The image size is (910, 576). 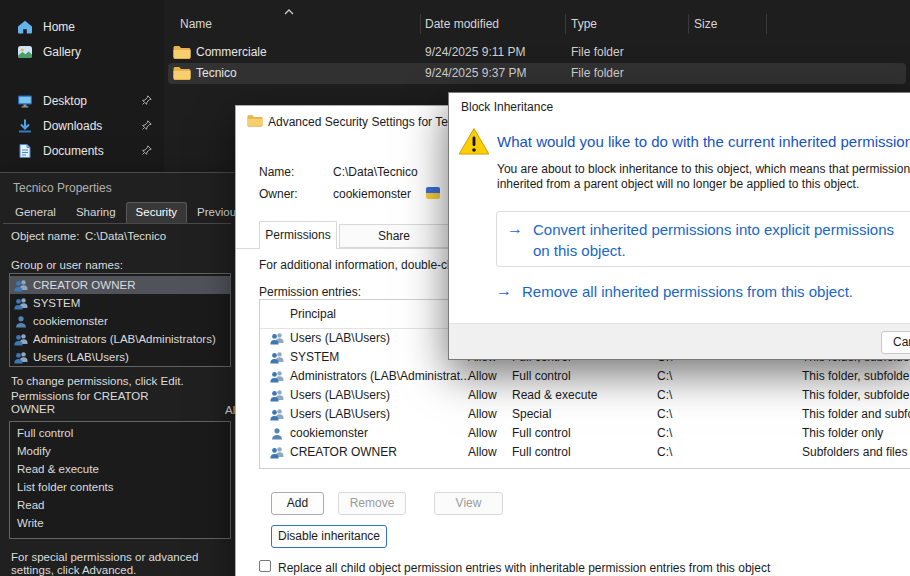 I want to click on group-name: cookiemonster, so click(x=70, y=321).